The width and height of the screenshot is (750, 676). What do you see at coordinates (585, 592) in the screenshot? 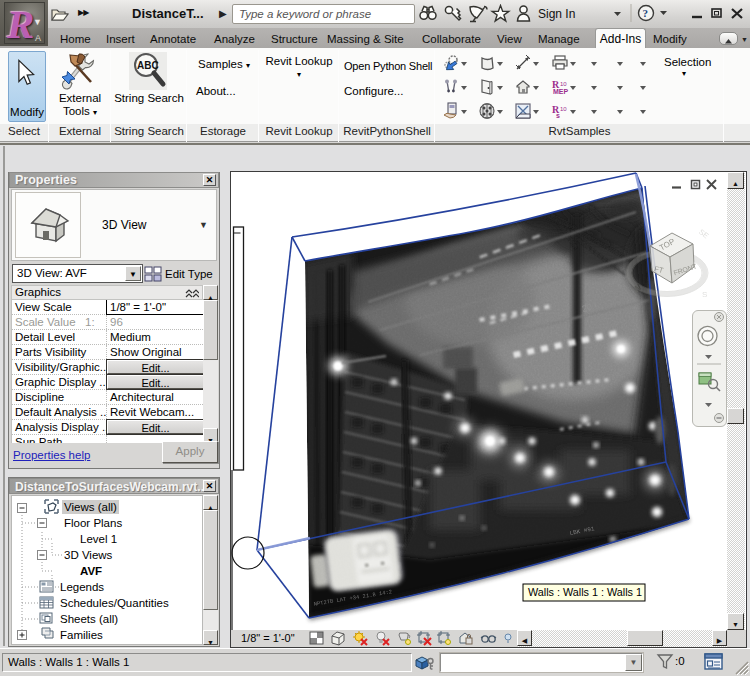
I see `svg-text: Walls : Walls 1 : Walls 1` at bounding box center [585, 592].